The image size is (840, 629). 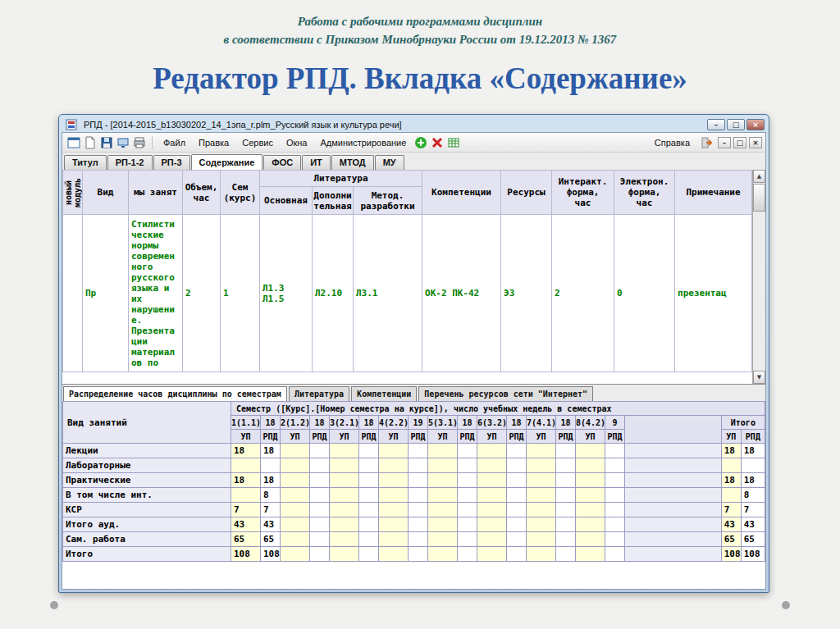 I want to click on cell-electronic: 0, so click(x=645, y=294).